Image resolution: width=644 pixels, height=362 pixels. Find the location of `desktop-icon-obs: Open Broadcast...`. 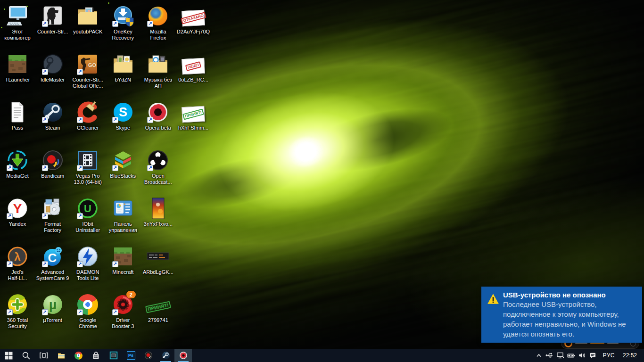

desktop-icon-obs: Open Broadcast... is located at coordinates (158, 167).